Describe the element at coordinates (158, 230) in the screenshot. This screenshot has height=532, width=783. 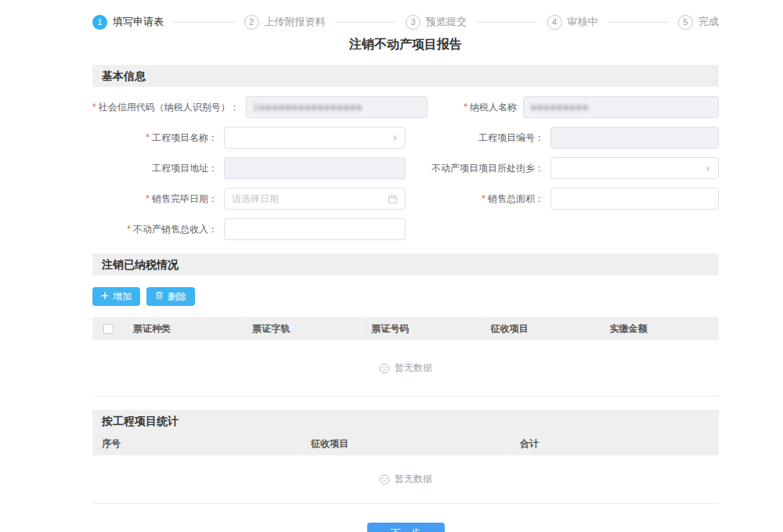
I see `field-label: *不动产销售总收入：` at that location.